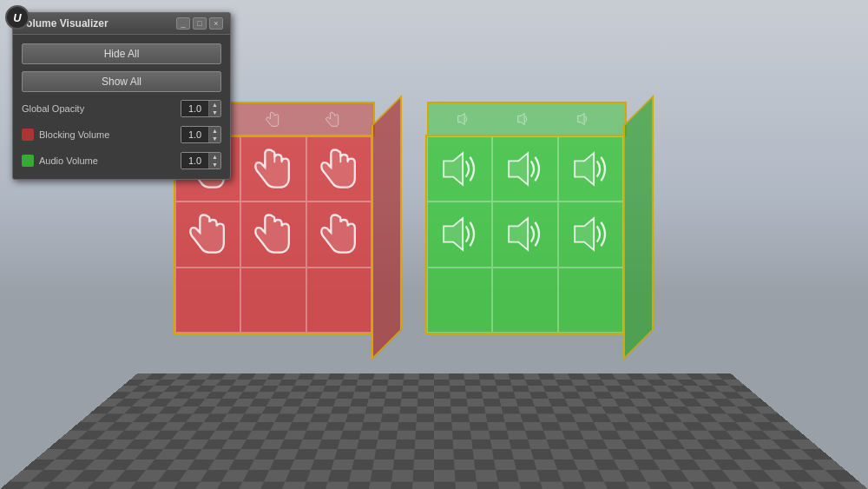  What do you see at coordinates (28, 135) in the screenshot?
I see `blocking-volume-icon` at bounding box center [28, 135].